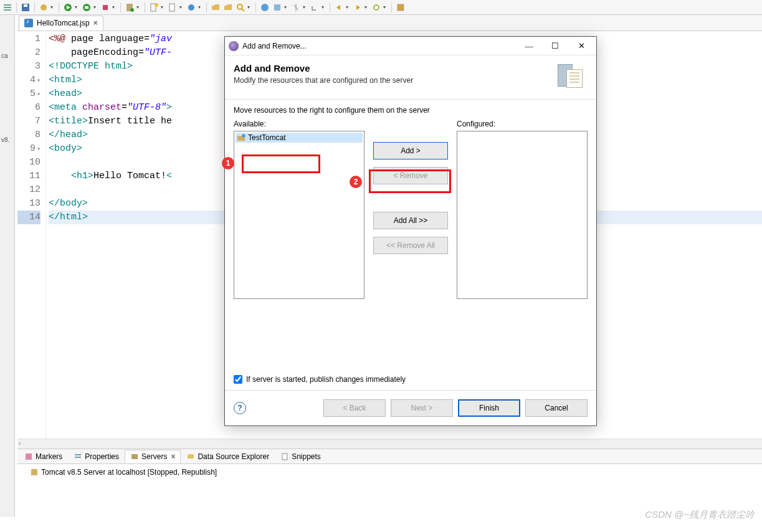  Describe the element at coordinates (581, 46) in the screenshot. I see `close-button: ✕` at that location.